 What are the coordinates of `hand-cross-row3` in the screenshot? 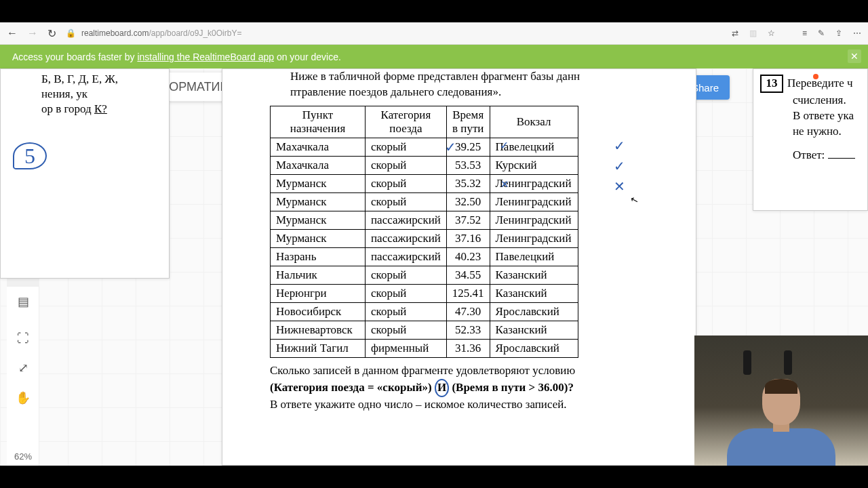 It's located at (620, 186).